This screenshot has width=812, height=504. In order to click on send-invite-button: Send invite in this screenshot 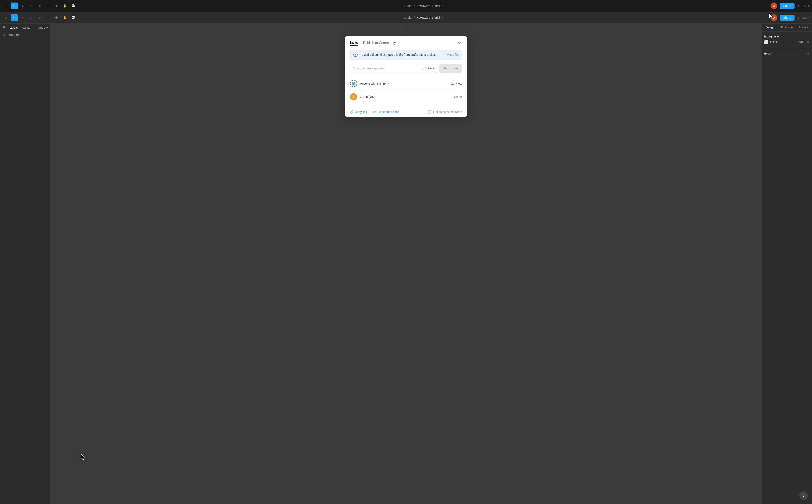, I will do `click(450, 68)`.